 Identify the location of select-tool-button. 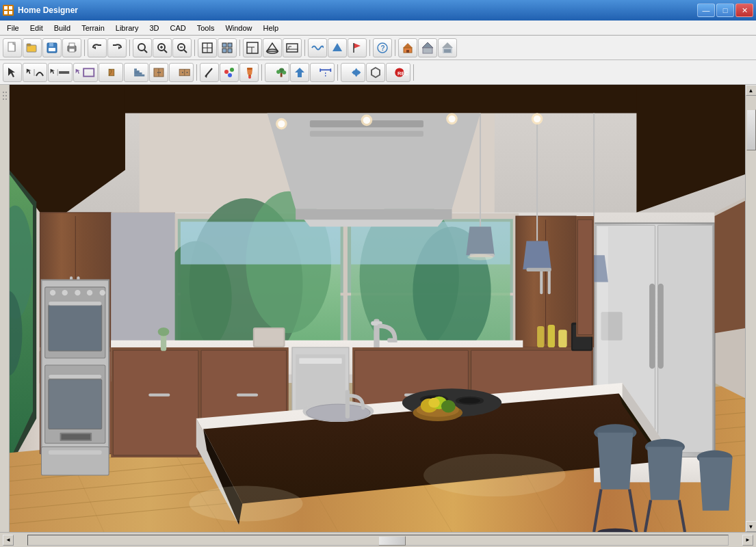
(12, 72).